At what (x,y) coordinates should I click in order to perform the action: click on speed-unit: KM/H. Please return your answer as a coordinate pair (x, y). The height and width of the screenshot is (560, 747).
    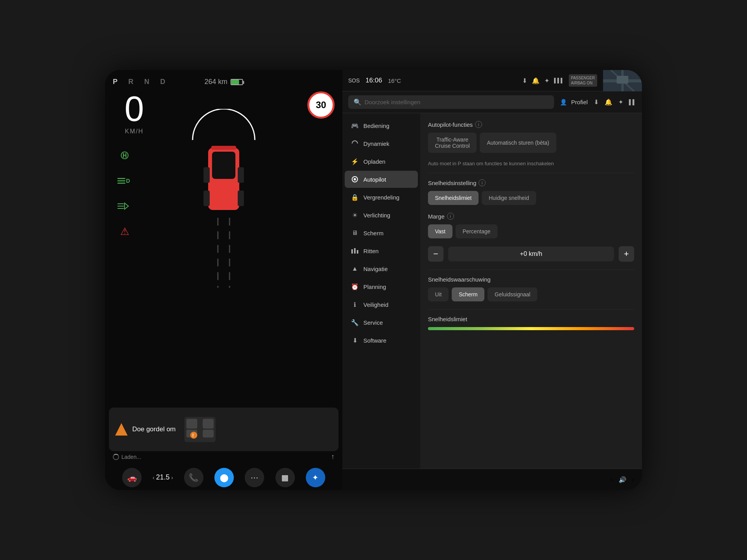
    Looking at the image, I should click on (134, 131).